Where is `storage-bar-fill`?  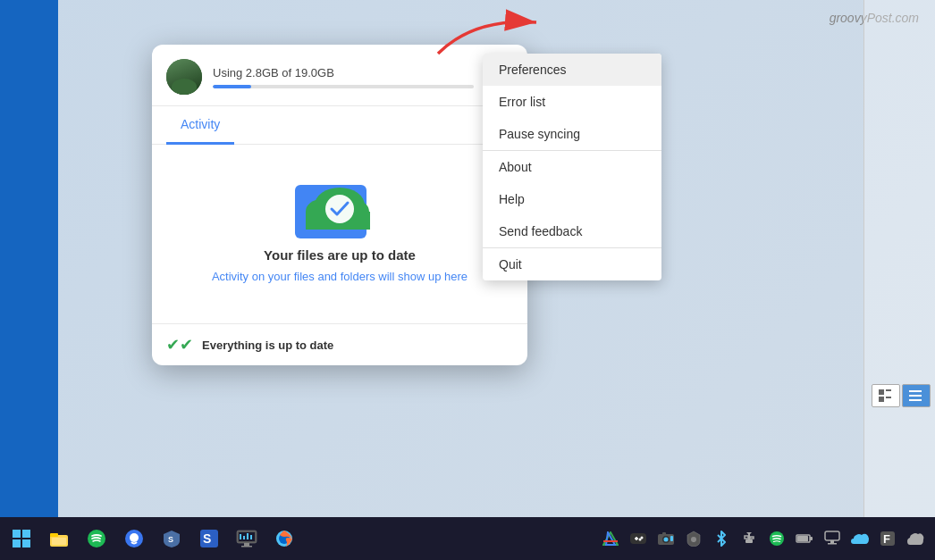 storage-bar-fill is located at coordinates (232, 87).